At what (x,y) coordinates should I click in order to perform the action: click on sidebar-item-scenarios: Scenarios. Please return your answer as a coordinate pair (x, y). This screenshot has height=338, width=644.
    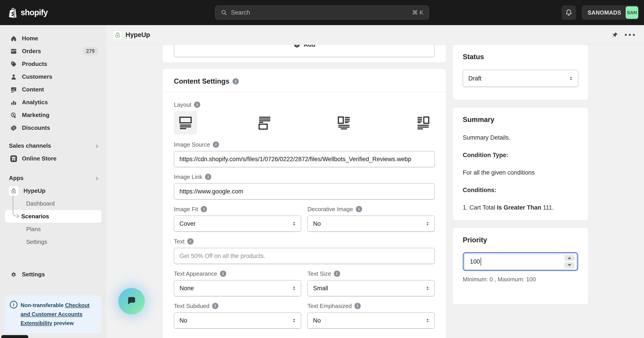
    Looking at the image, I should click on (53, 216).